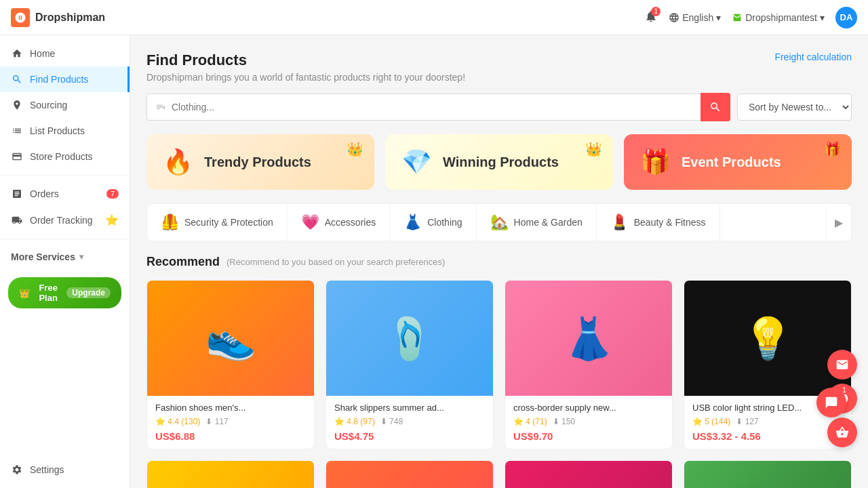 The height and width of the screenshot is (488, 868). Describe the element at coordinates (844, 390) in the screenshot. I see `chat-badge: 1` at that location.